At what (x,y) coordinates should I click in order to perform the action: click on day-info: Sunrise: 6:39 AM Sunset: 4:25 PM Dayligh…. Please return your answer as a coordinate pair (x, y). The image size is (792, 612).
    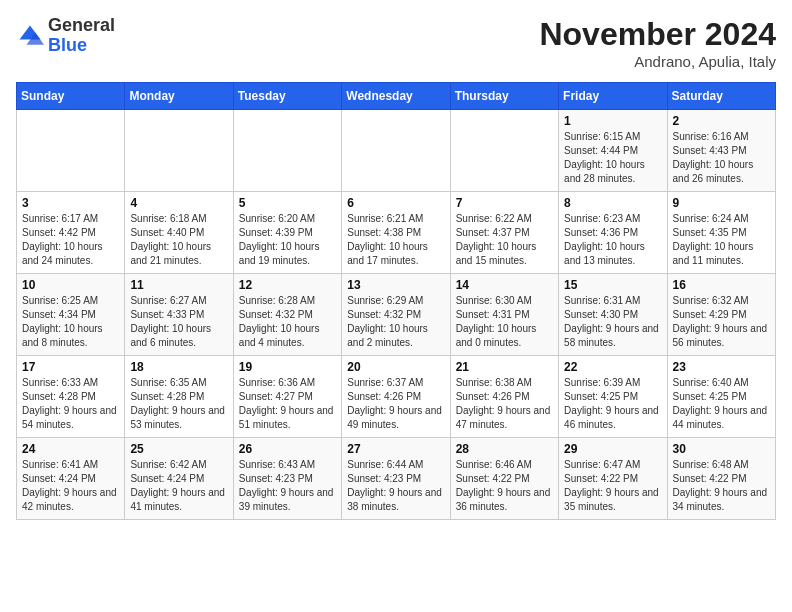
    Looking at the image, I should click on (612, 404).